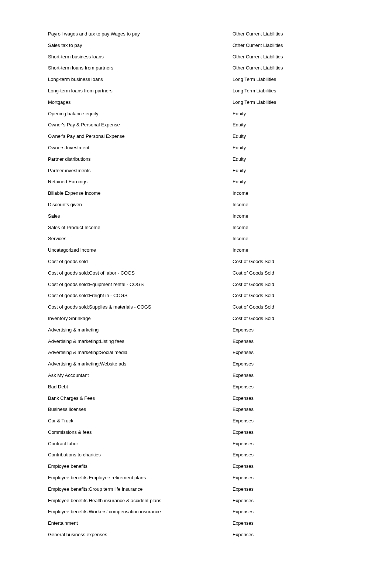 This screenshot has width=392, height=575. I want to click on table-row: Short-term loans from partnersOther Curr…, so click(196, 71).